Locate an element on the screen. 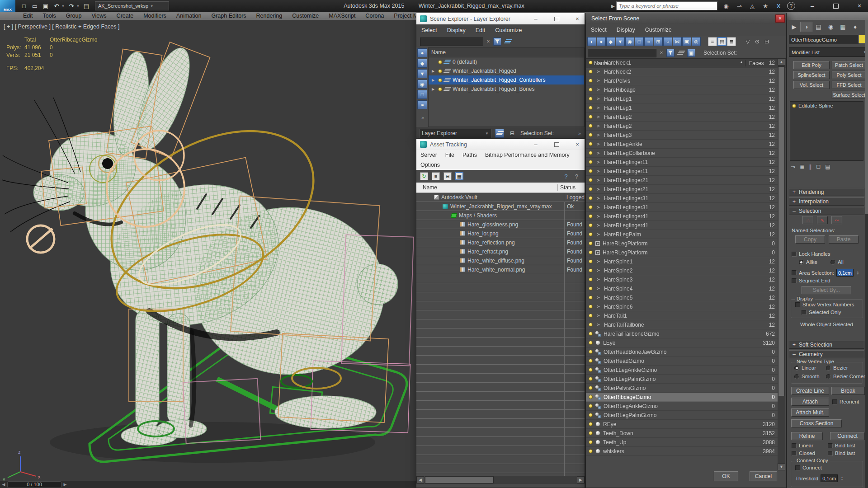  scene-object-row: LEye3120 is located at coordinates (682, 343).